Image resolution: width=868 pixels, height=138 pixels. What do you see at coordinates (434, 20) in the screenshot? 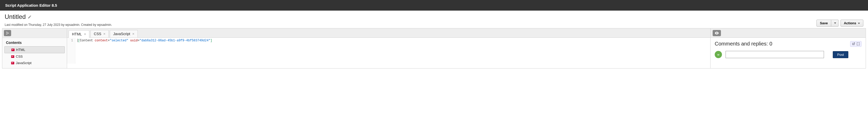
I see `document-header: Untitled Last modified on Thursday, 27 J…` at bounding box center [434, 20].